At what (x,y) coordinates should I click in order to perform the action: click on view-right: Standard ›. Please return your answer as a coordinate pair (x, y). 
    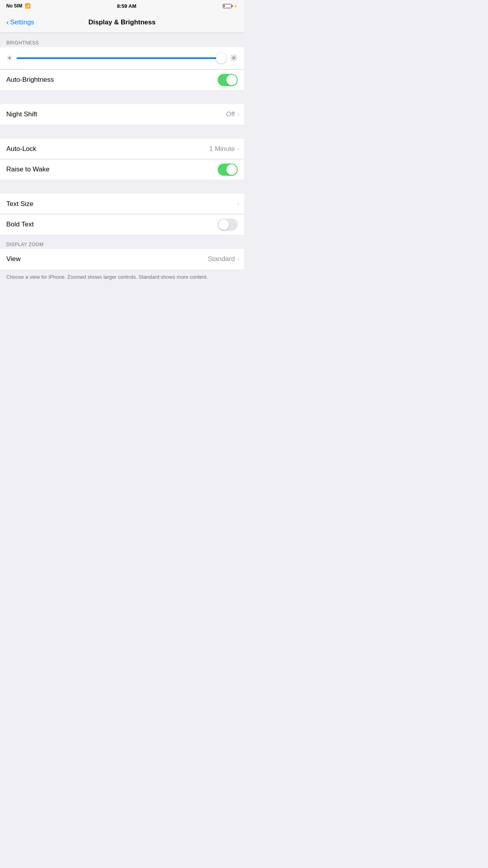
    Looking at the image, I should click on (223, 259).